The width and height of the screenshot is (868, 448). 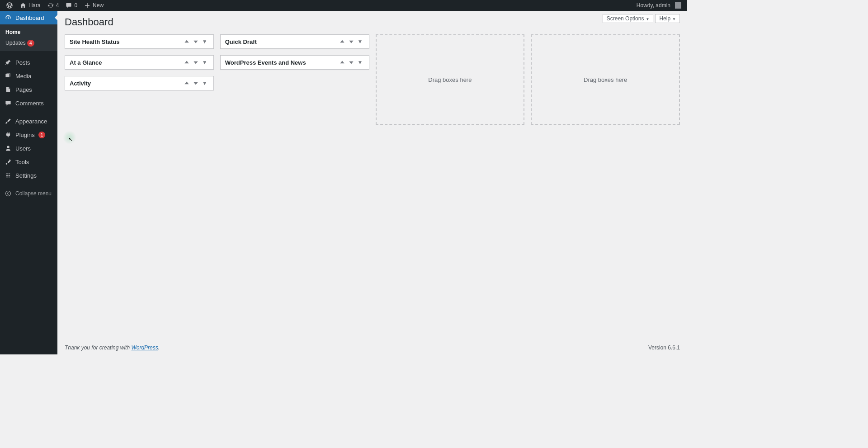 I want to click on menu-media: Media, so click(x=29, y=76).